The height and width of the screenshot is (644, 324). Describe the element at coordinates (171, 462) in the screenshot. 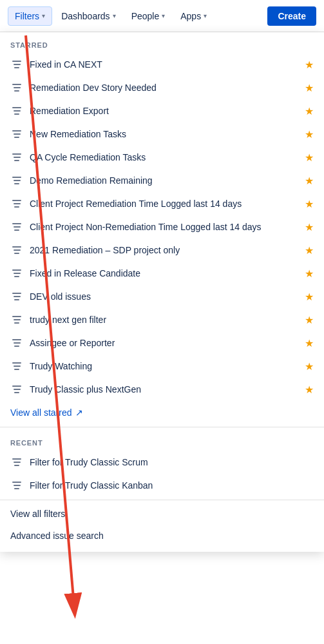

I see `filter-item-label: Filter for Trudy Classic Scrum` at that location.